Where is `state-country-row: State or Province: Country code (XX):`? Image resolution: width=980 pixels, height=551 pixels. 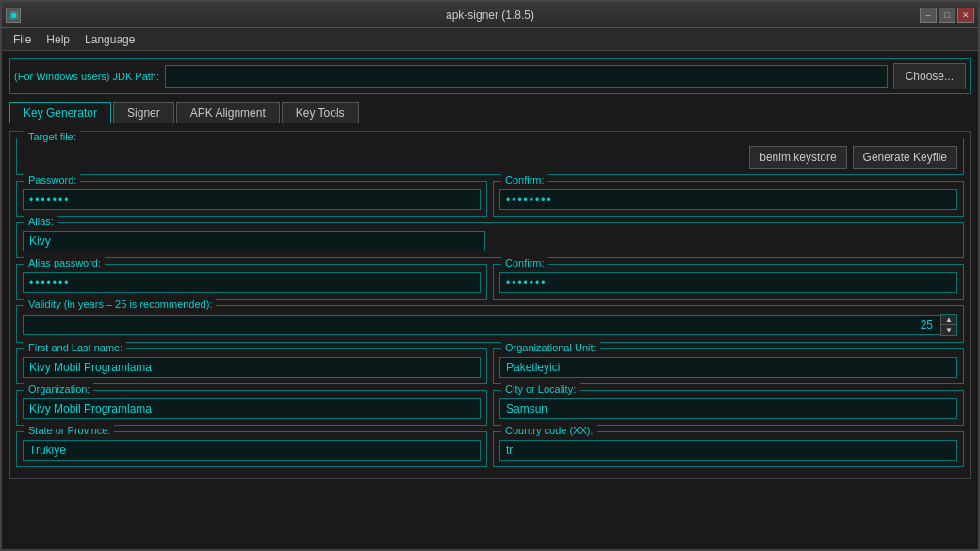
state-country-row: State or Province: Country code (XX): is located at coordinates (490, 452).